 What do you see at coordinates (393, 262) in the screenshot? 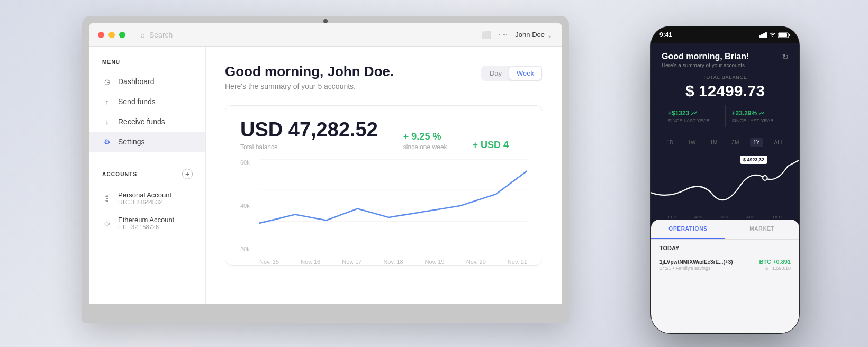
I see `chart-x-labels: Nov. 15 Nov. 16 Nov. 17 Nov. 18 Nov. 19 …` at bounding box center [393, 262].